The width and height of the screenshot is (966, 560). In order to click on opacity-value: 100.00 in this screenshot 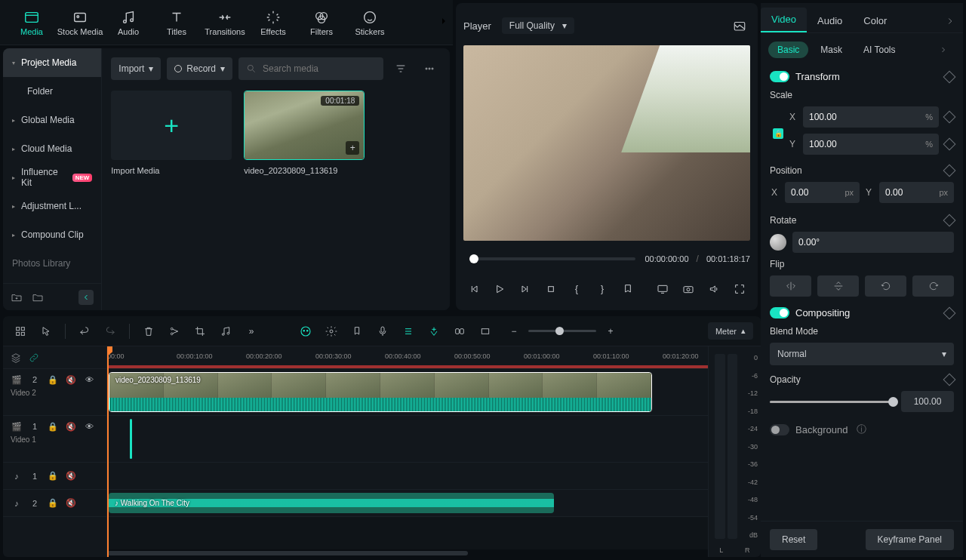, I will do `click(928, 402)`.